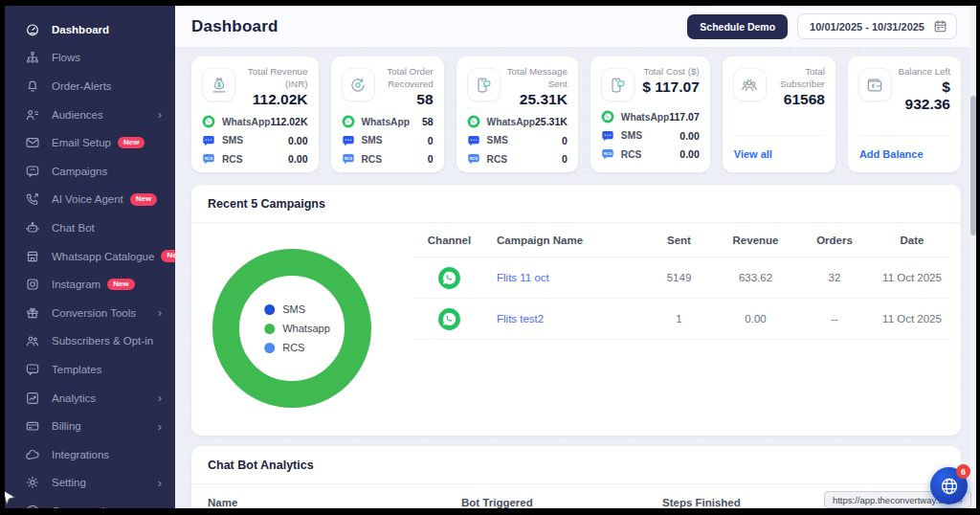  I want to click on stat-card-text: Total Cost ($)$ 117.07, so click(670, 80).